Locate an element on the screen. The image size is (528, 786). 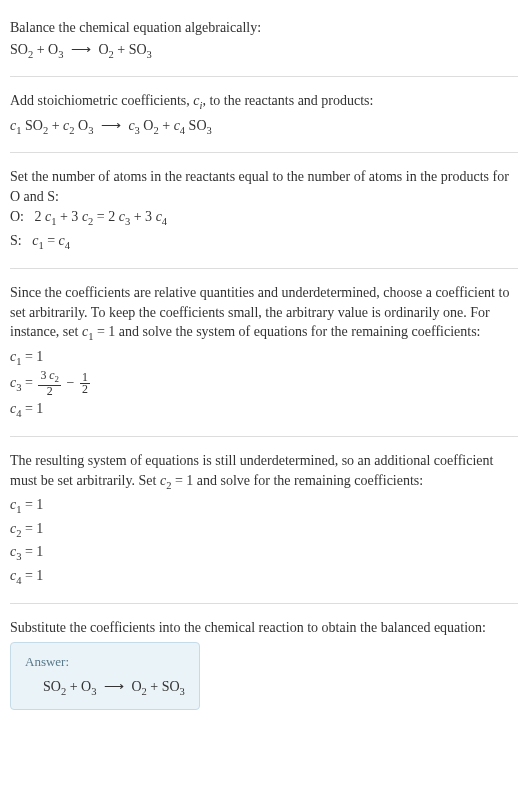
c1-value: c1 = 1 is located at coordinates (264, 358).